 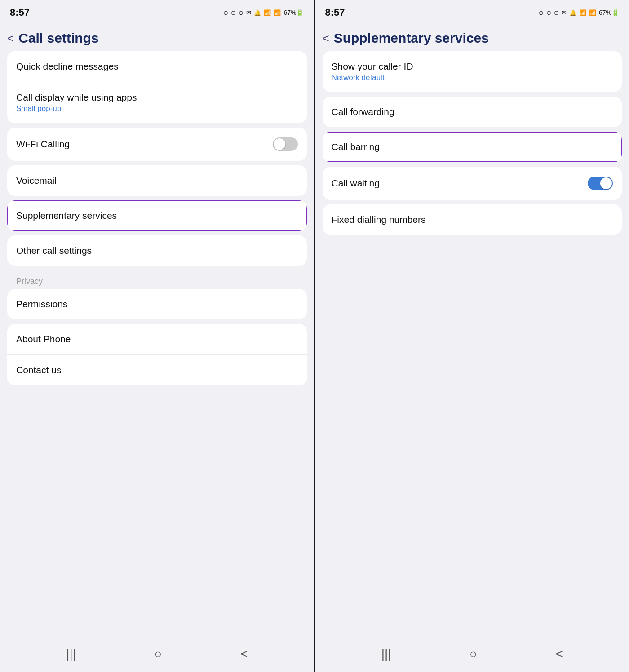 I want to click on card-about: About Phone Contact us, so click(x=157, y=355).